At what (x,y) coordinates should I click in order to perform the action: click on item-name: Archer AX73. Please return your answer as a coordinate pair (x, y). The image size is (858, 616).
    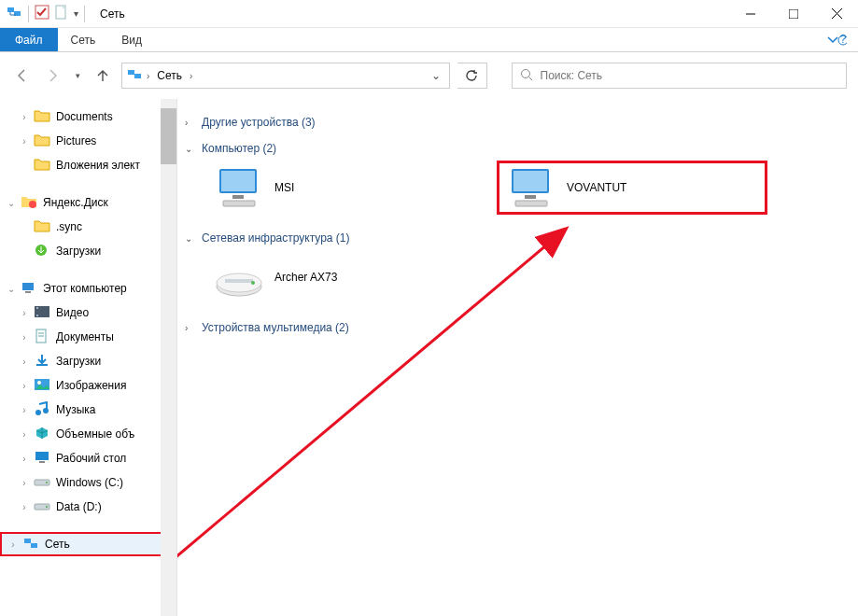
    Looking at the image, I should click on (306, 277).